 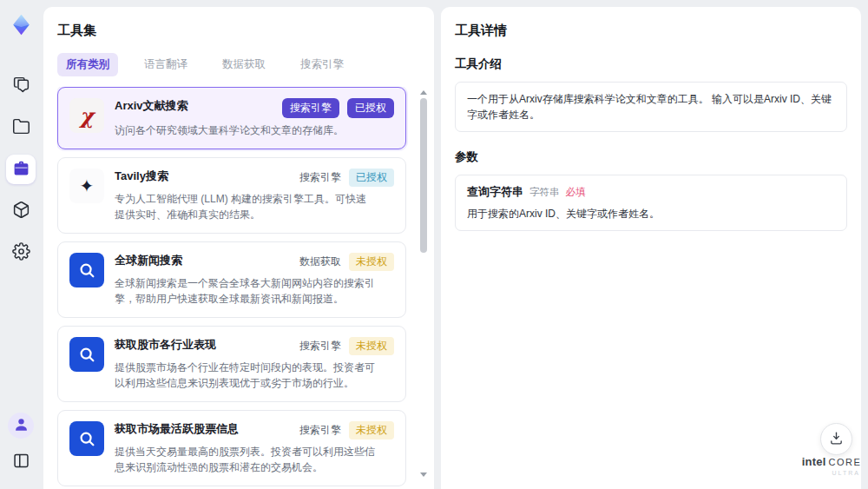 What do you see at coordinates (21, 426) in the screenshot?
I see `sidebar-item-profile` at bounding box center [21, 426].